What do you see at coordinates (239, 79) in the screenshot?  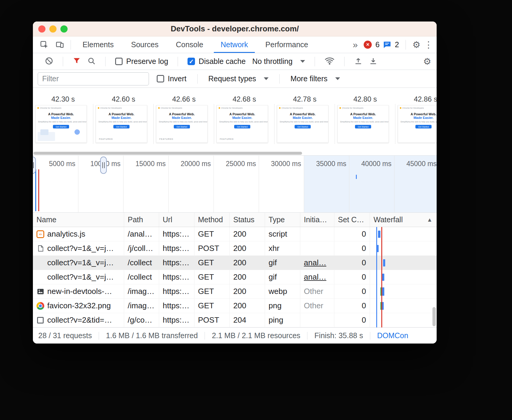 I see `request-types-dropdown: Request types` at bounding box center [239, 79].